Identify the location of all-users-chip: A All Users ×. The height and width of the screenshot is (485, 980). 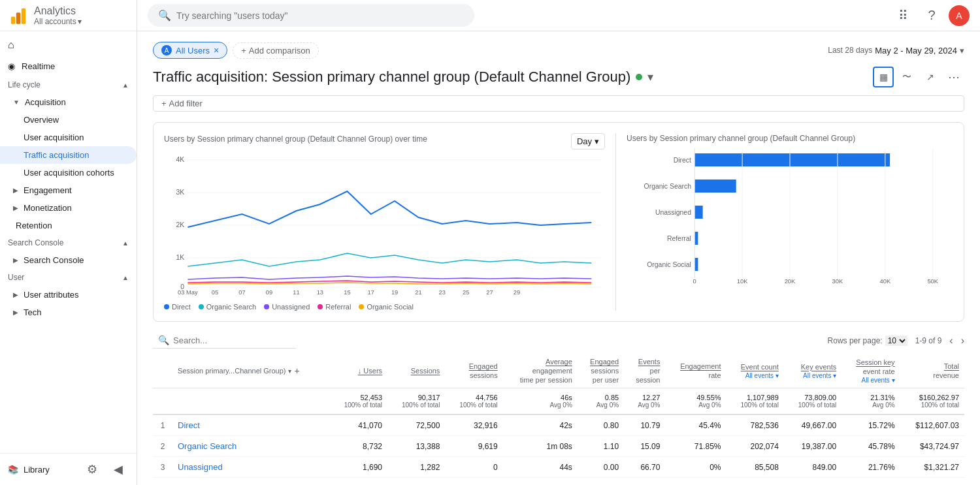
(190, 50).